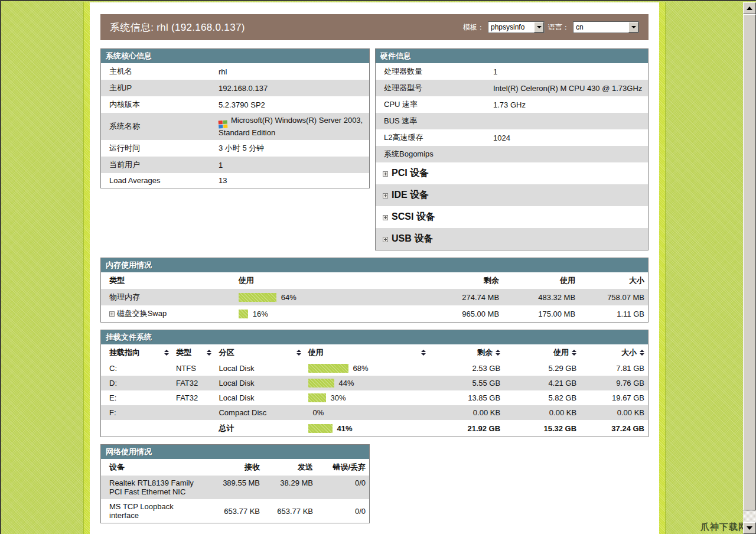 This screenshot has height=534, width=756. What do you see at coordinates (86, 268) in the screenshot?
I see `left-accent-stripe` at bounding box center [86, 268].